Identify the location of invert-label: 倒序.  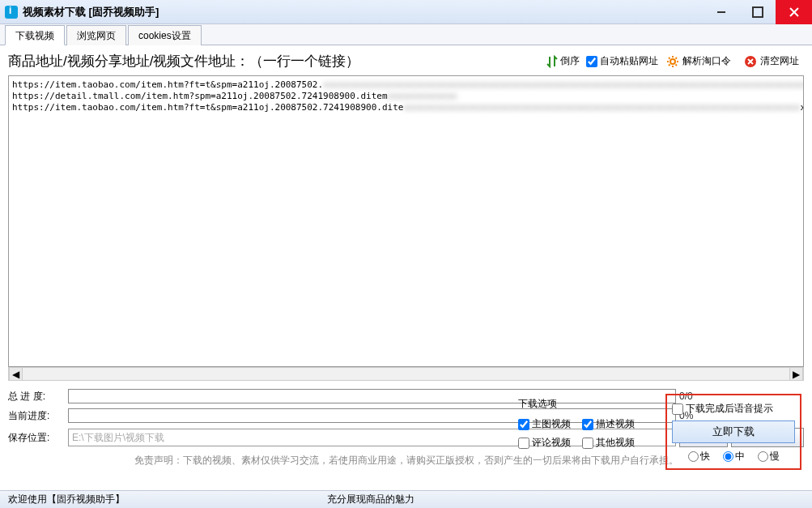
(570, 62).